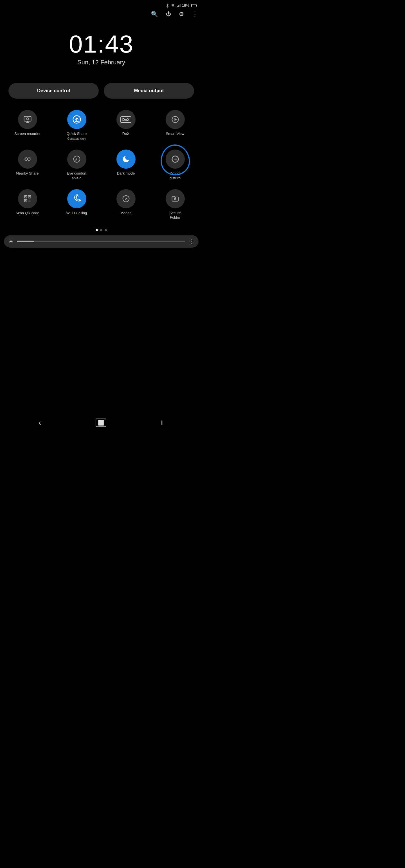  I want to click on quick-share-icon-wrap, so click(77, 119).